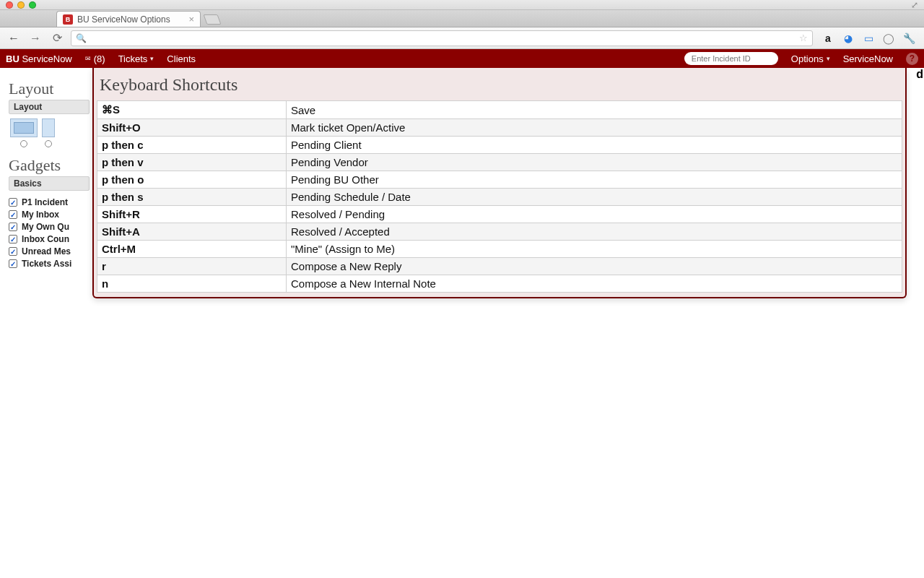  I want to click on servicenow-link: ServiceNow, so click(868, 59).